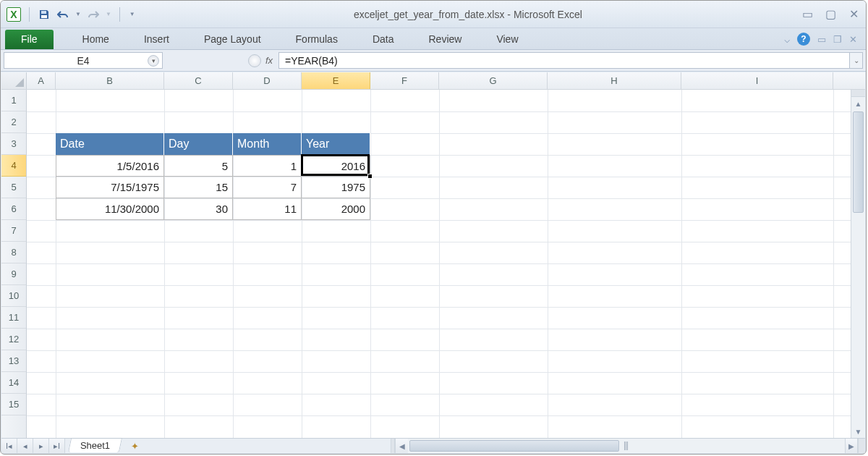  Describe the element at coordinates (14, 339) in the screenshot. I see `row-header-12: 12` at that location.